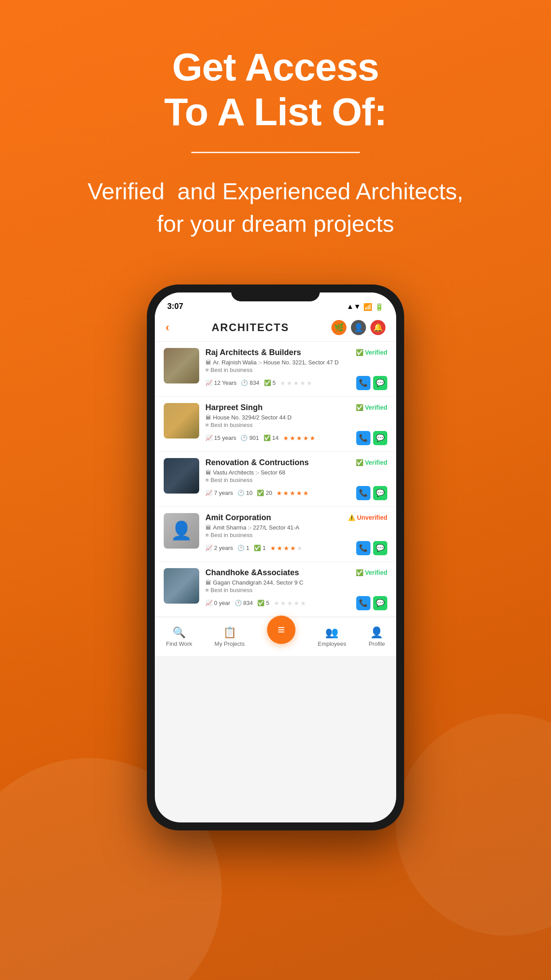  I want to click on phone-btn-1: 📞, so click(363, 383).